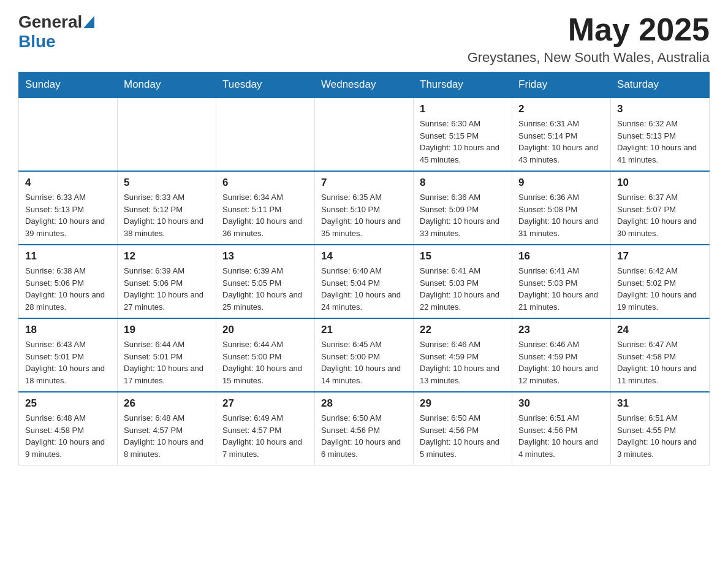 The image size is (728, 563). I want to click on day-number: 22, so click(463, 330).